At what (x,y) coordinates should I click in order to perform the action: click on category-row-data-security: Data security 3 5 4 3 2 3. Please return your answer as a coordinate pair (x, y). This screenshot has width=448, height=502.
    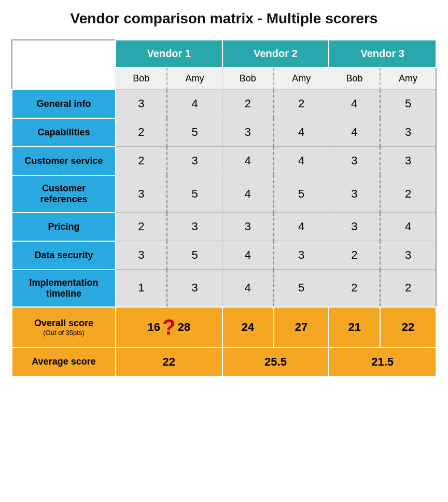
    Looking at the image, I should click on (224, 255).